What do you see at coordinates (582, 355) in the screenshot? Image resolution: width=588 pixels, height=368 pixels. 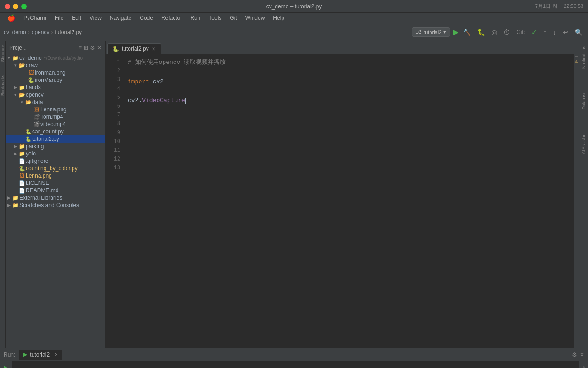 I see `run-close-icon: ✕` at bounding box center [582, 355].